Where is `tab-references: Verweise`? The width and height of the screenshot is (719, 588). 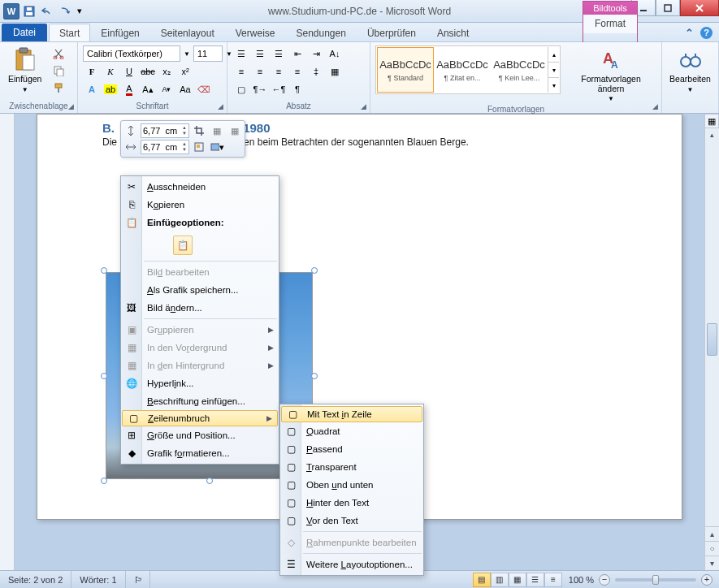
tab-references: Verweise is located at coordinates (255, 32).